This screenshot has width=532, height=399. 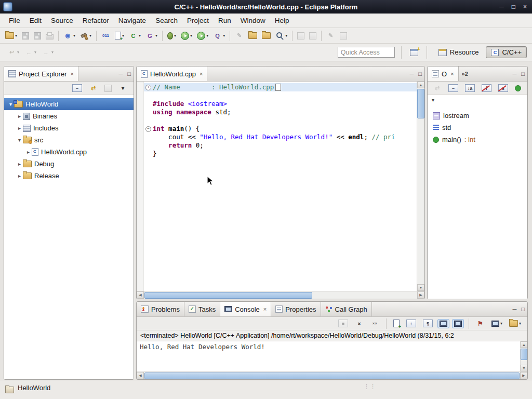 I want to click on hide-fields-button: f, so click(x=486, y=88).